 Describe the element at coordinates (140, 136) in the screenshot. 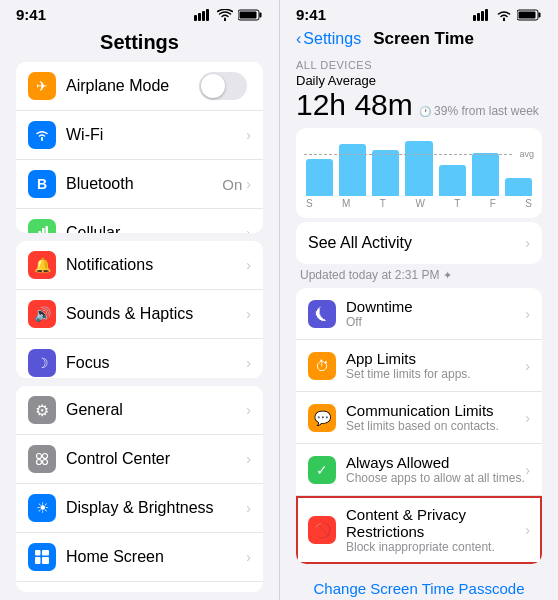

I see `settings-item-wifi: Wi-Fi ›` at that location.